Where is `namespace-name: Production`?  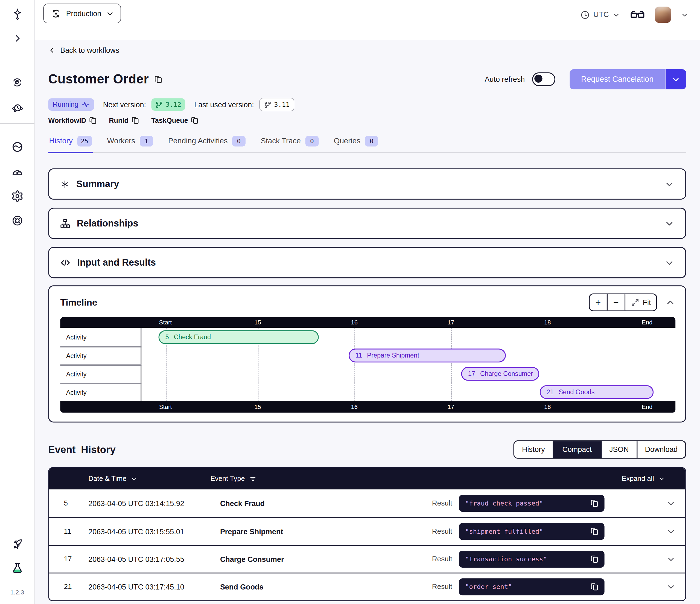 namespace-name: Production is located at coordinates (84, 14).